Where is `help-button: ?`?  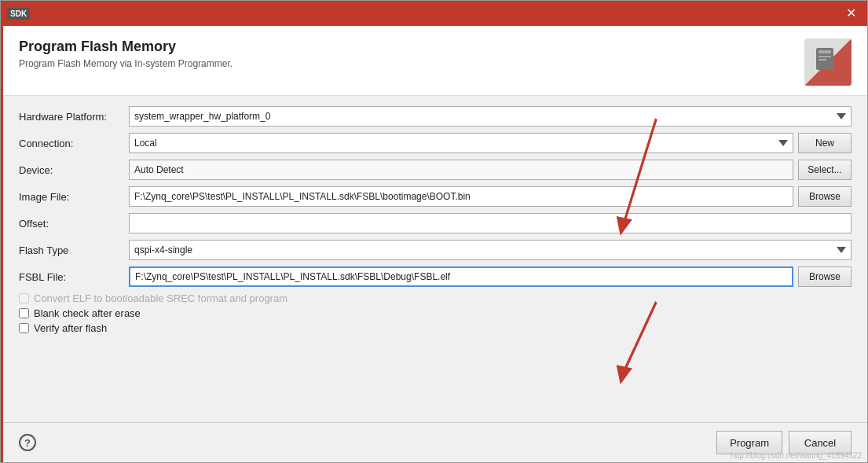 help-button: ? is located at coordinates (27, 443).